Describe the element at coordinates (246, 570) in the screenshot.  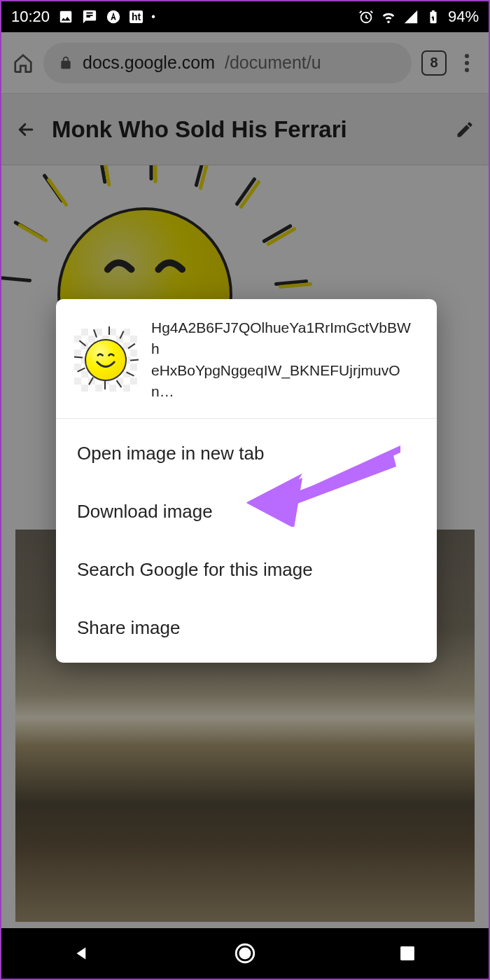
I see `menu-search-google: Search Google for this image` at that location.